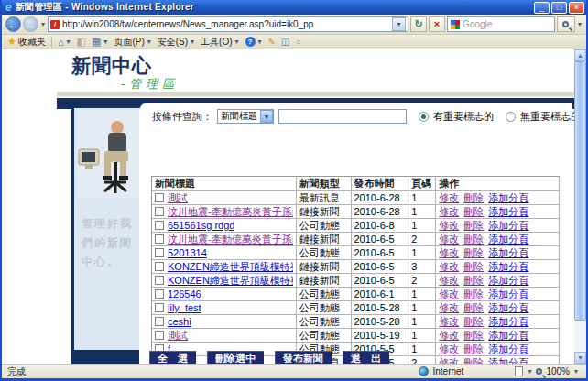  What do you see at coordinates (187, 253) in the screenshot?
I see `news-title-link: 5201314` at bounding box center [187, 253].